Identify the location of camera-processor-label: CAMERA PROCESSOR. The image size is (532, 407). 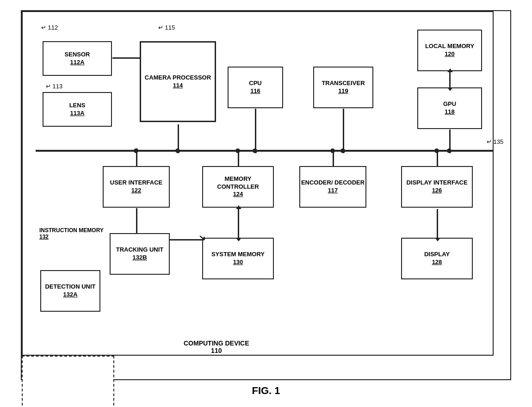
(178, 78).